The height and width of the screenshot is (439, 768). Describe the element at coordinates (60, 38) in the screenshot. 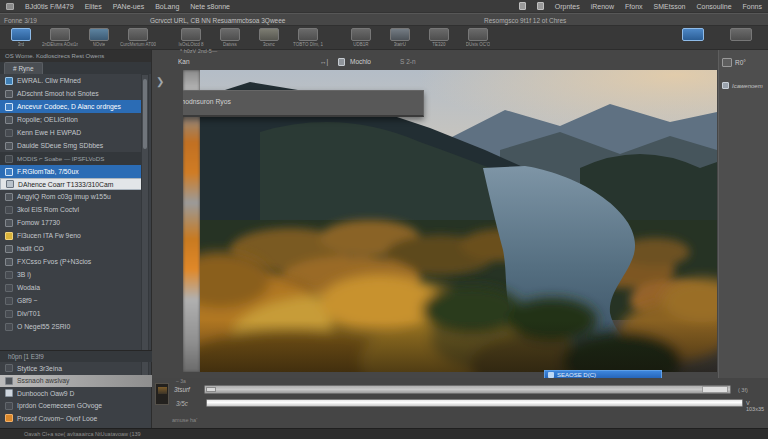

I see `tool-button: 2nDElums AOst1ms` at that location.